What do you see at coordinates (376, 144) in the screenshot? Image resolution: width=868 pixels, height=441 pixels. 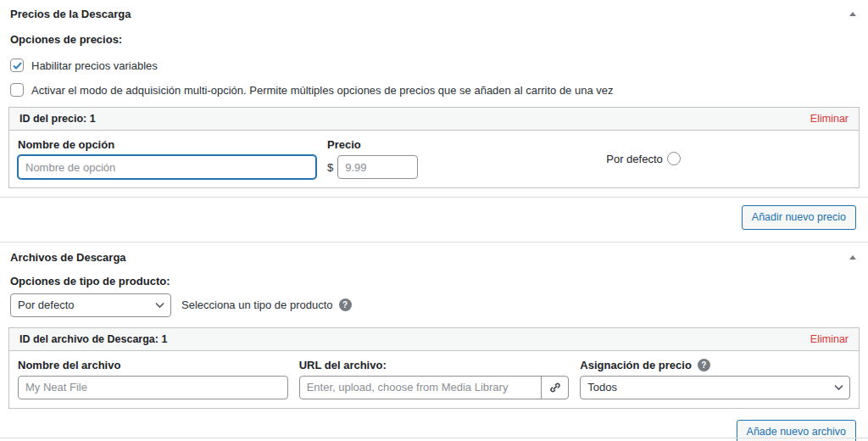 I see `price-label: Precio` at bounding box center [376, 144].